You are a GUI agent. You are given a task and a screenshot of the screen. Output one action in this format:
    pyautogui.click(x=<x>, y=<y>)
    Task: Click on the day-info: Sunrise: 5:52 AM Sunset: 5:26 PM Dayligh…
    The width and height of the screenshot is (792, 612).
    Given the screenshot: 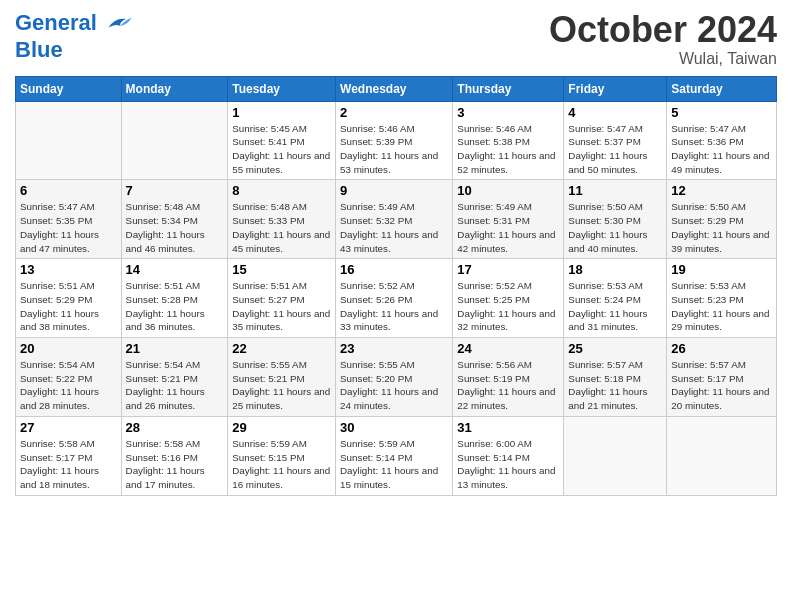 What is the action you would take?
    pyautogui.click(x=394, y=306)
    